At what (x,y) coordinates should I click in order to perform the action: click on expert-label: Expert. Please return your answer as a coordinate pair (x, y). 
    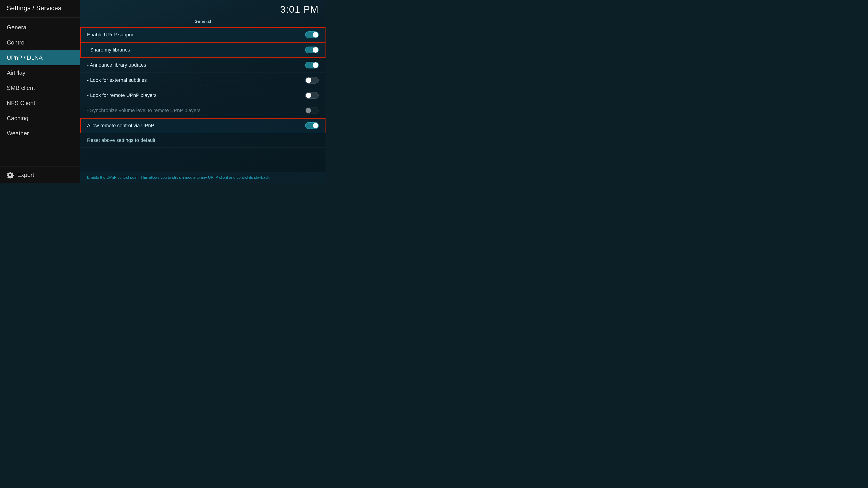
    Looking at the image, I should click on (26, 175).